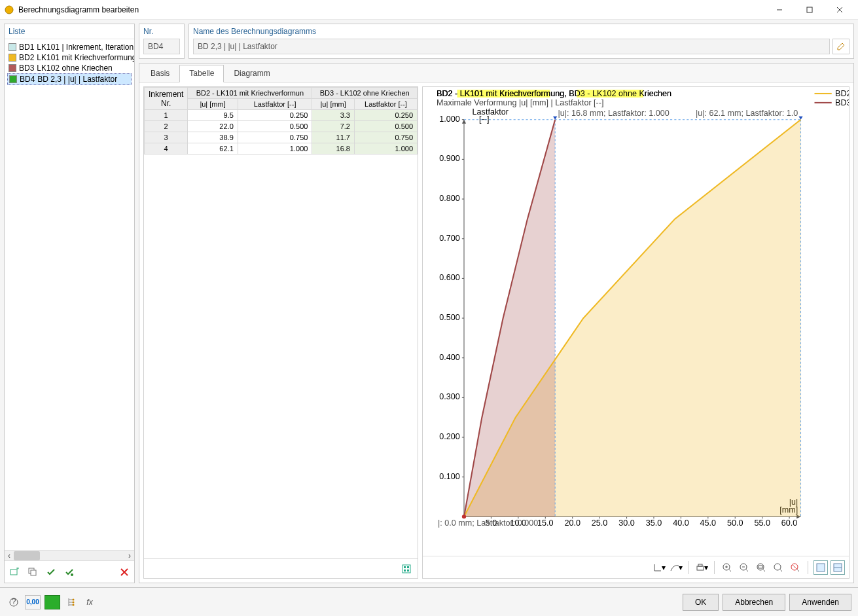  I want to click on table-row: 19.50.2503.30.250, so click(281, 115).